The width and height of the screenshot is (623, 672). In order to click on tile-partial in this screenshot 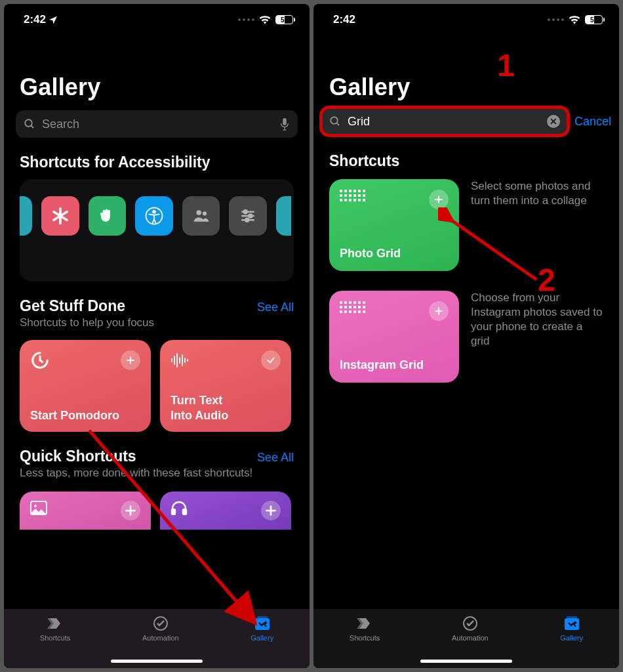, I will do `click(26, 216)`.